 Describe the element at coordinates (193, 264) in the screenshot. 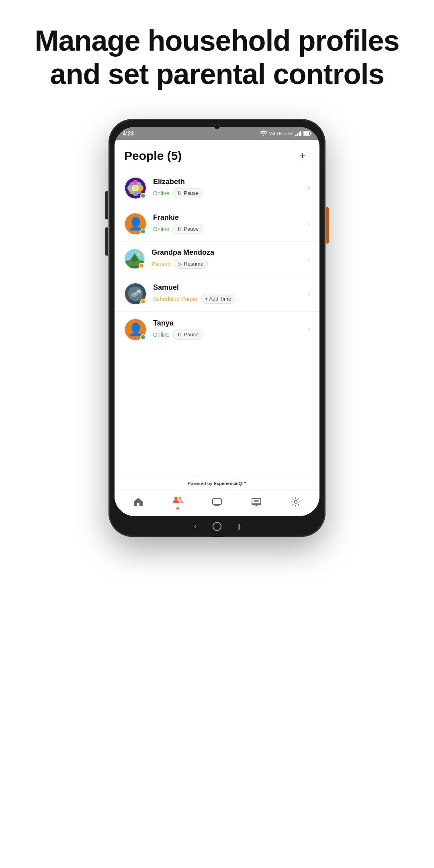

I see `resume-label: Resume` at that location.